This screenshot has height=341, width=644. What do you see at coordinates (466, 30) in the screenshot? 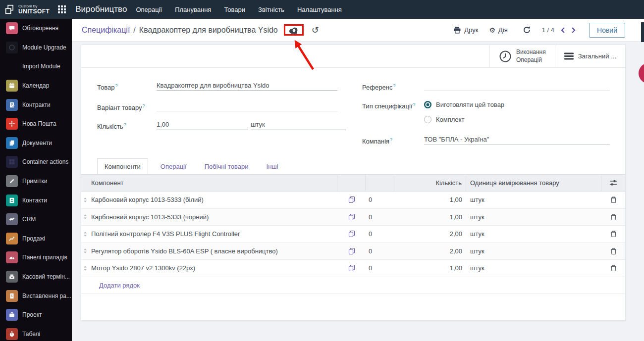
I see `print-button: Друк` at bounding box center [466, 30].